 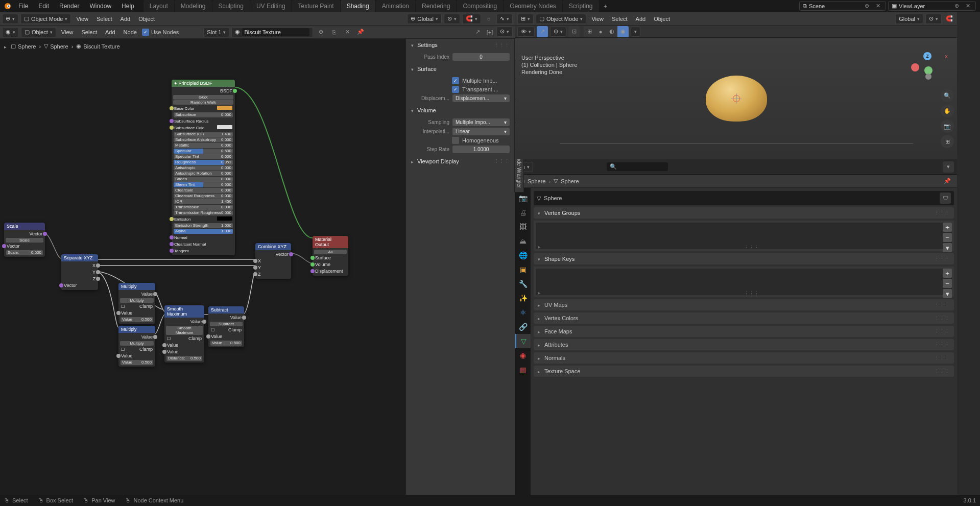 I want to click on mode-dropdown: ▢Object Mode▾, so click(x=46, y=19).